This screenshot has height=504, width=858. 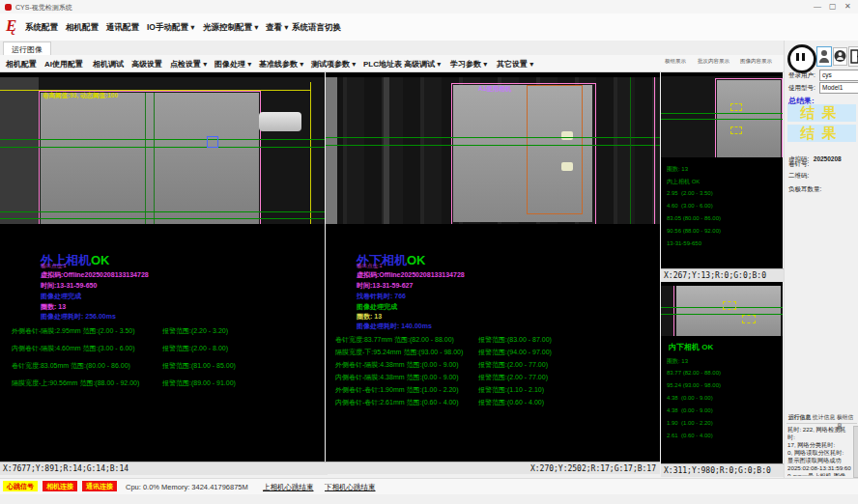 What do you see at coordinates (64, 64) in the screenshot?
I see `tool-ai-config: AI使用配置` at bounding box center [64, 64].